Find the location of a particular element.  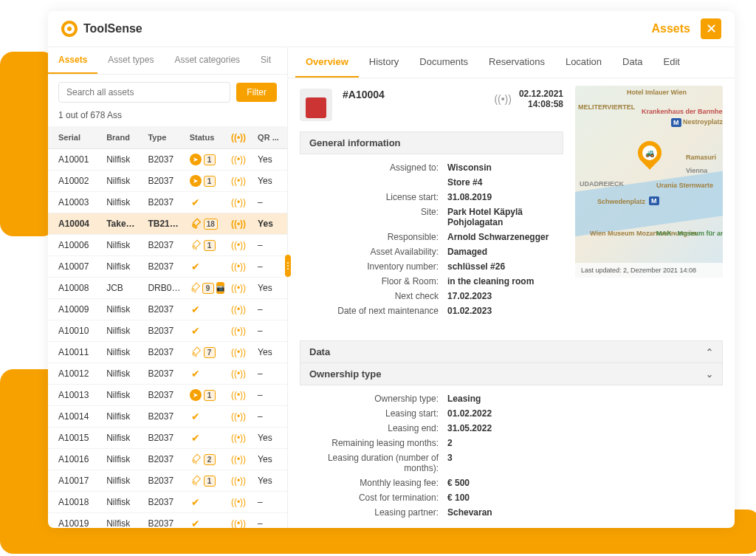

table-row: A10010NilfiskB2037✔((•))– is located at coordinates (168, 331).